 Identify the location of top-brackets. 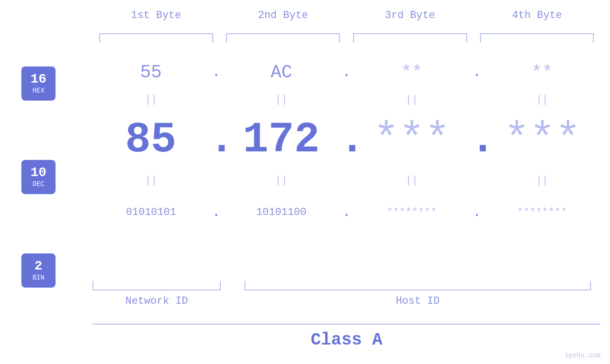
(347, 38).